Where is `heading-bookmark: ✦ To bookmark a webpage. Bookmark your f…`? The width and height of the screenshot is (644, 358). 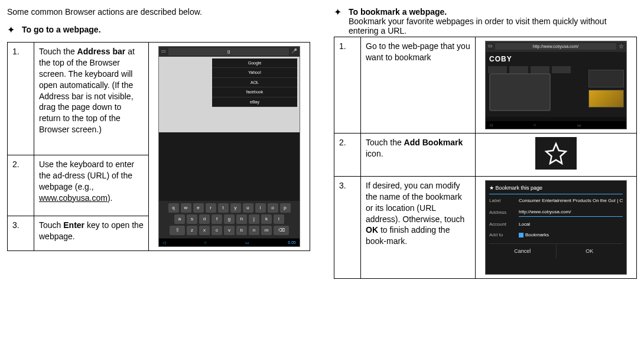
heading-bookmark: ✦ To bookmark a webpage. Bookmark your f… is located at coordinates (486, 21).